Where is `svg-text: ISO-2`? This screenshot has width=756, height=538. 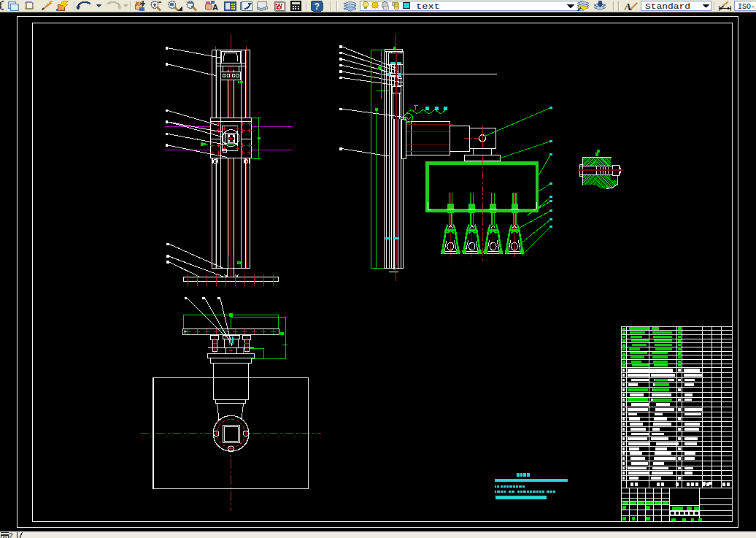
svg-text: ISO-2 is located at coordinates (747, 7).